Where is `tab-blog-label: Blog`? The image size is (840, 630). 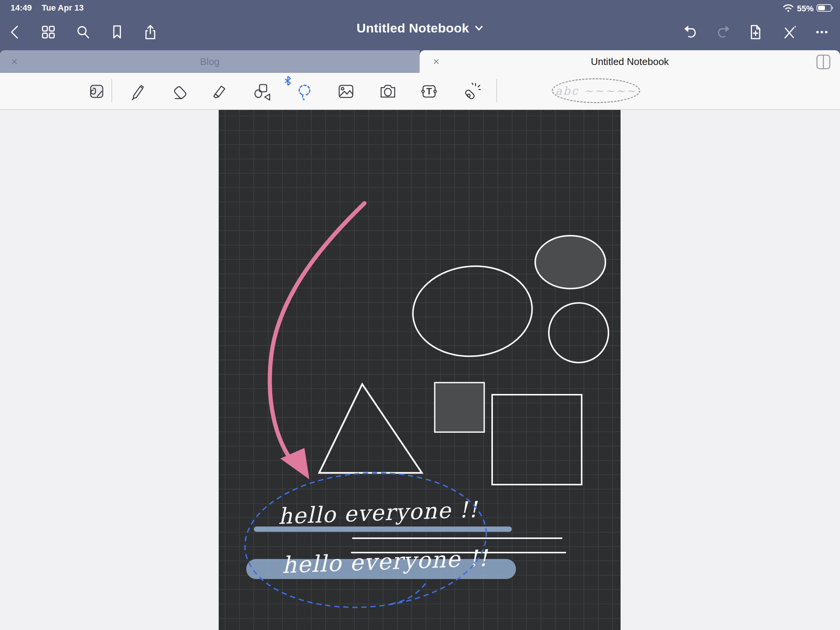
tab-blog-label: Blog is located at coordinates (210, 62).